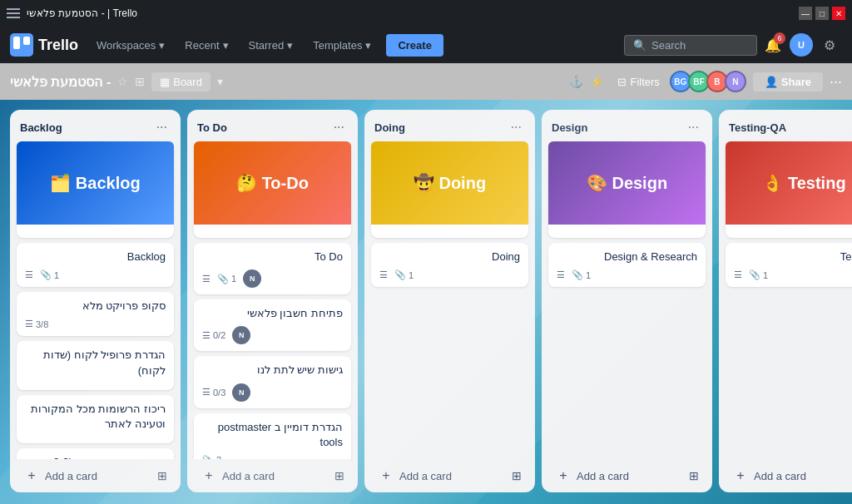 The width and height of the screenshot is (852, 504). What do you see at coordinates (638, 82) in the screenshot?
I see `filters-button: ⊟ Filters` at bounding box center [638, 82].